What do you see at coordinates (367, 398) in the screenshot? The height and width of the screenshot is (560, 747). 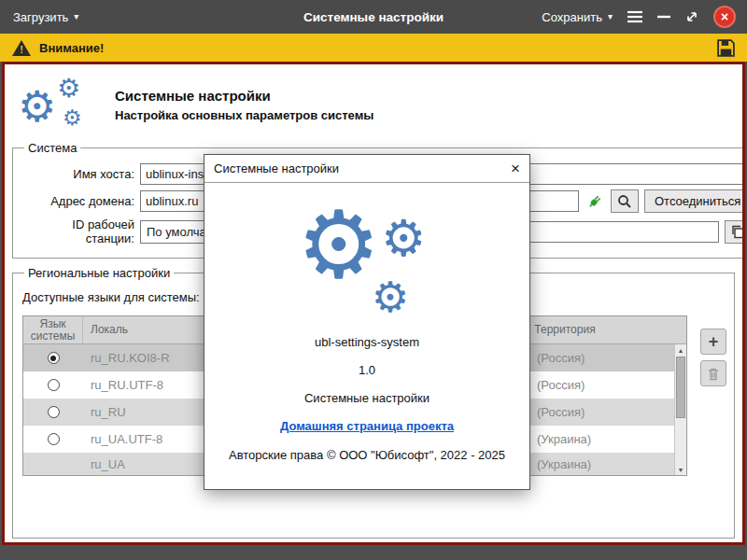 I see `dialog-description: Системные настройки` at bounding box center [367, 398].